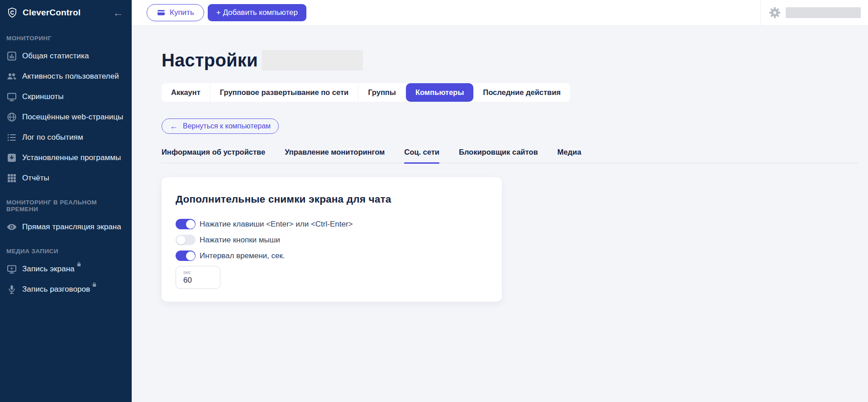 This screenshot has height=402, width=868. What do you see at coordinates (12, 227) in the screenshot?
I see `eye-icon` at bounding box center [12, 227].